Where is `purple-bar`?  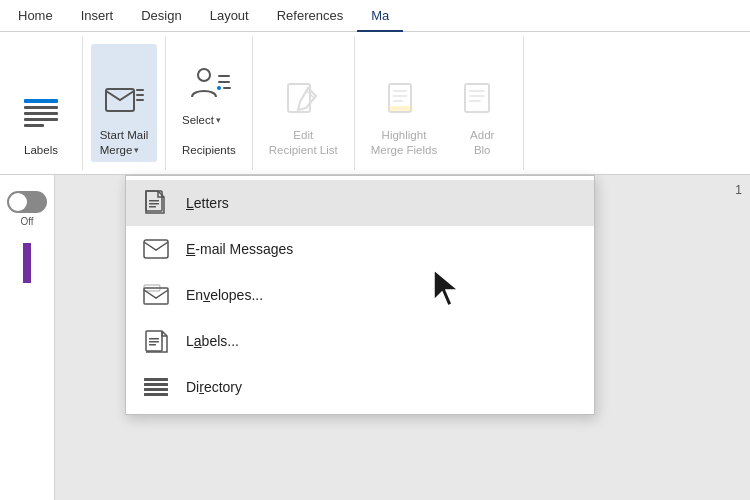
purple-bar is located at coordinates (27, 263).